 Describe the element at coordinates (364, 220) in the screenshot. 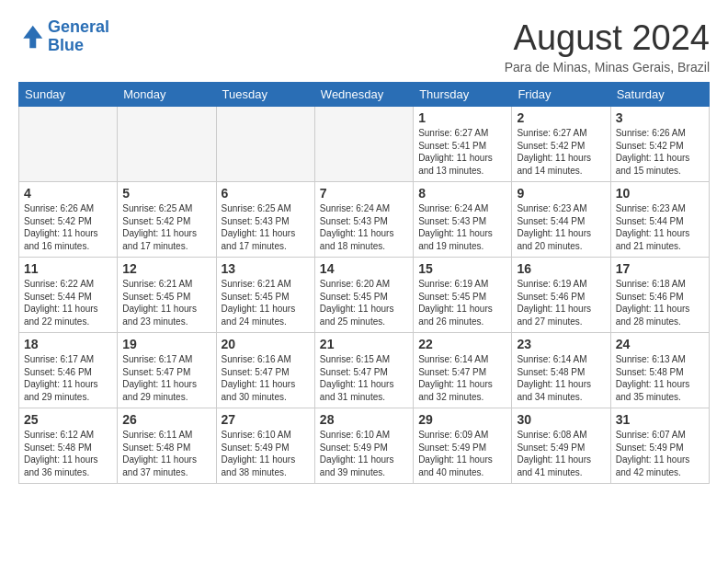

I see `calendar-week-row: 4Sunrise: 6:26 AM Sunset: 5:42 PM Daylig…` at that location.